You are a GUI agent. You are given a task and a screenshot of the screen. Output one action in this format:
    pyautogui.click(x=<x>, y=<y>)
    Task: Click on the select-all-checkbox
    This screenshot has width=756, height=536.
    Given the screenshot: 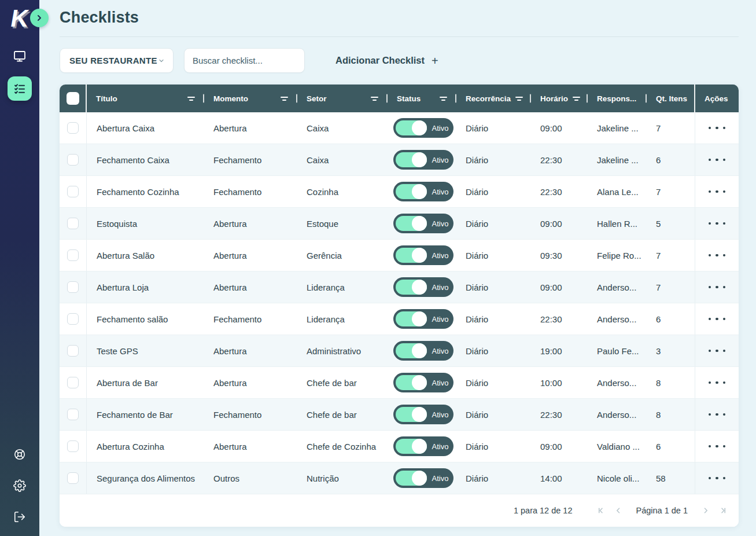 What is the action you would take?
    pyautogui.click(x=73, y=98)
    